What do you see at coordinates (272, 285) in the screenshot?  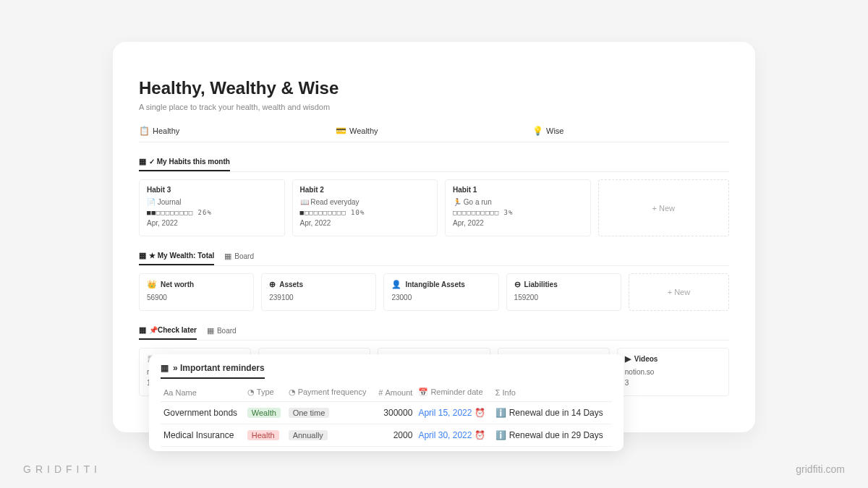 I see `wealth-card-icon: ⊕` at bounding box center [272, 285].